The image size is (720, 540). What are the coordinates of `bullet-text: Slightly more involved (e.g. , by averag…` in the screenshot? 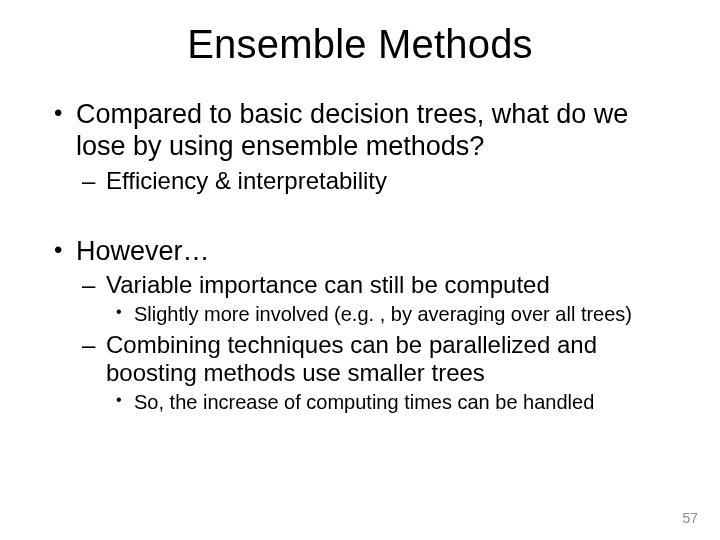 It's located at (383, 314).